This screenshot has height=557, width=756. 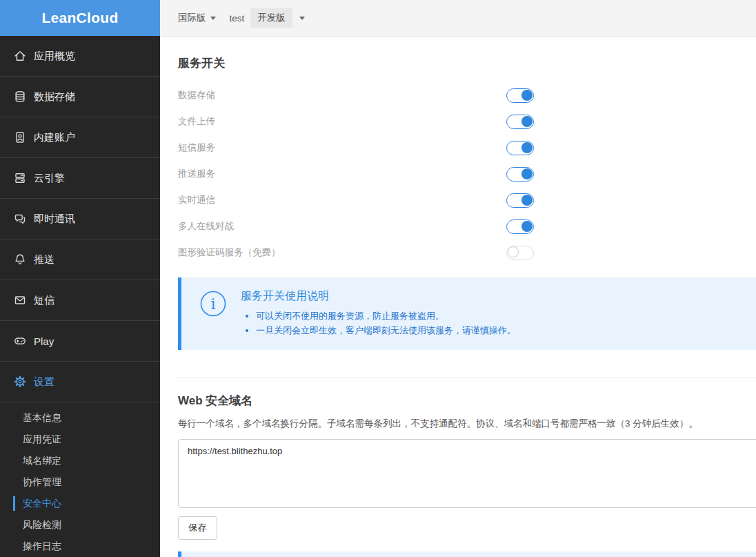 I want to click on switch-label-captcha: 图形验证码服务（免费）, so click(x=229, y=253).